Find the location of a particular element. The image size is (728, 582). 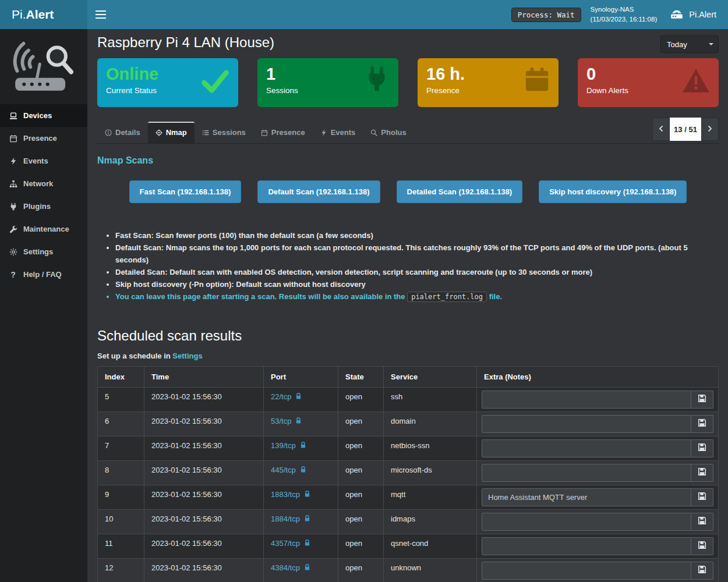

chevron-right-icon is located at coordinates (710, 129).